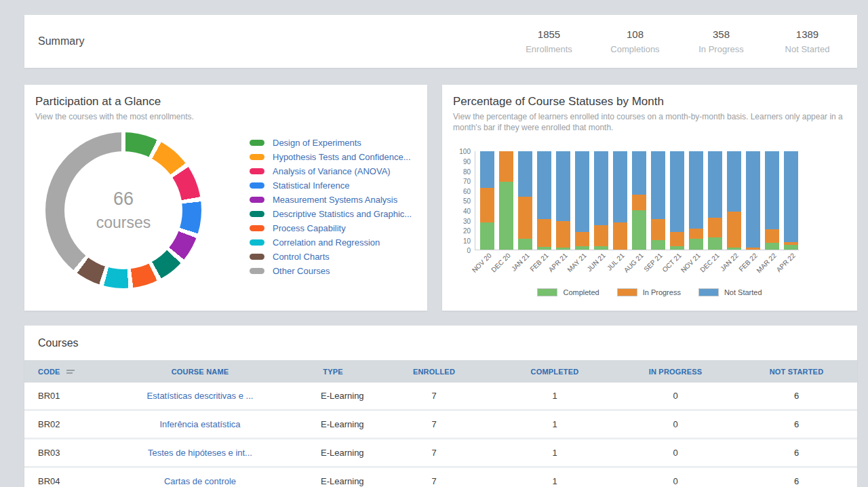 The width and height of the screenshot is (868, 487). I want to click on column-header-label: COMPLETED, so click(555, 372).